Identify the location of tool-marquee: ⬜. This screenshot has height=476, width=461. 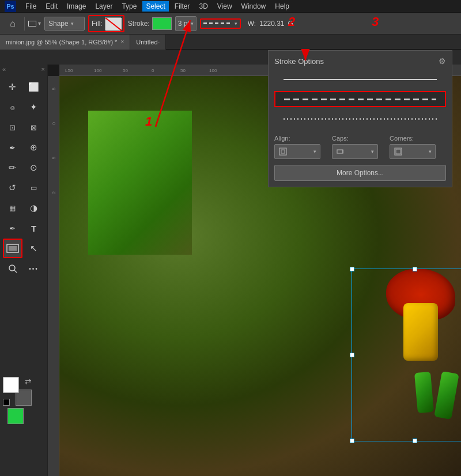
(34, 87).